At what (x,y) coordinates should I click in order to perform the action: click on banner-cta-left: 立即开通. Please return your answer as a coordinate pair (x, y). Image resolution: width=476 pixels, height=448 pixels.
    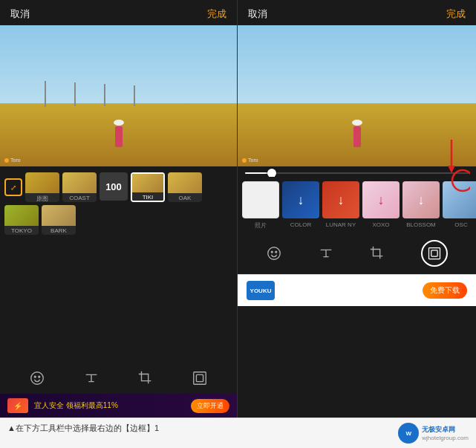
    Looking at the image, I should click on (210, 406).